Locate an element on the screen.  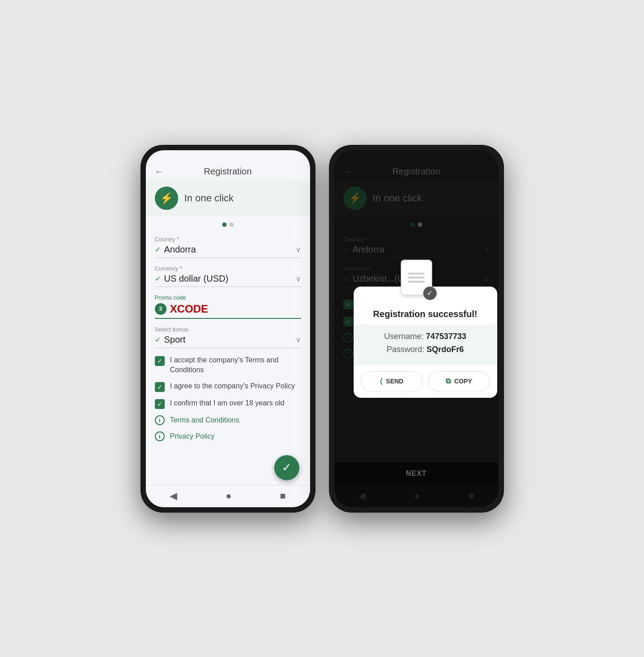
country-chevron-icon: ∨ is located at coordinates (298, 249).